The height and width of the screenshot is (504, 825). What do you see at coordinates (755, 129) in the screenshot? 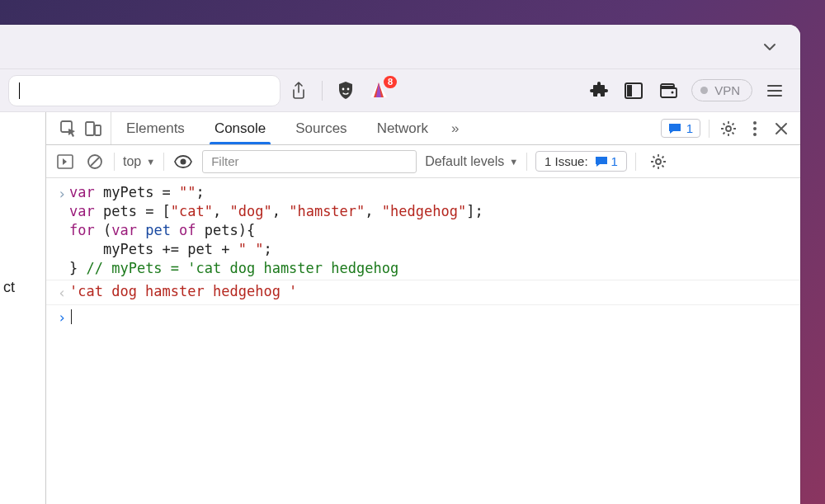
I see `devtools-kebab-icon` at bounding box center [755, 129].